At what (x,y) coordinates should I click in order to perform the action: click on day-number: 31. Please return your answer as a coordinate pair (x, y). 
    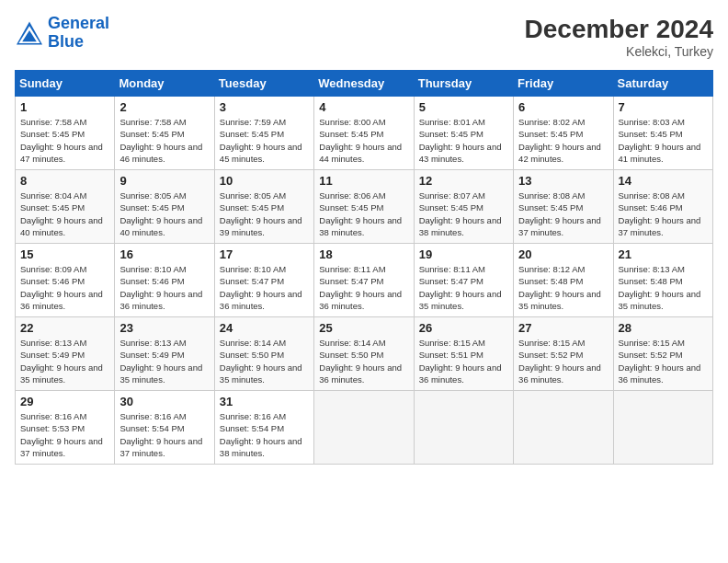
    Looking at the image, I should click on (265, 401).